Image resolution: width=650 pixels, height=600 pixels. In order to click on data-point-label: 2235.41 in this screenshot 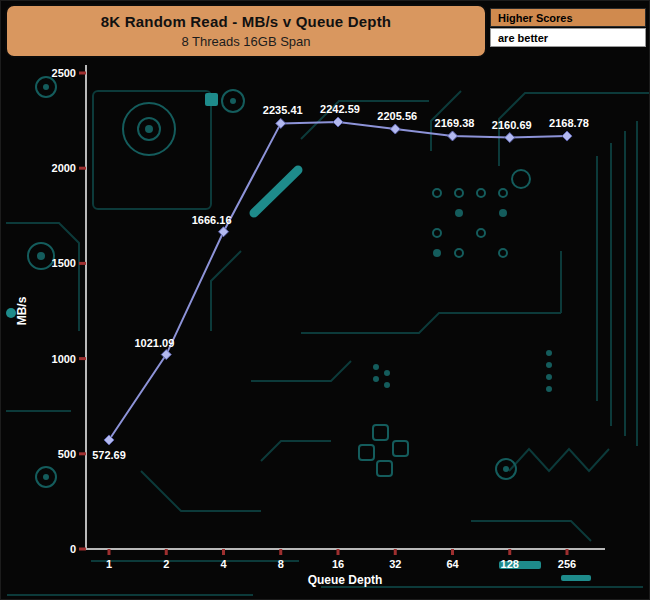, I will do `click(283, 110)`.